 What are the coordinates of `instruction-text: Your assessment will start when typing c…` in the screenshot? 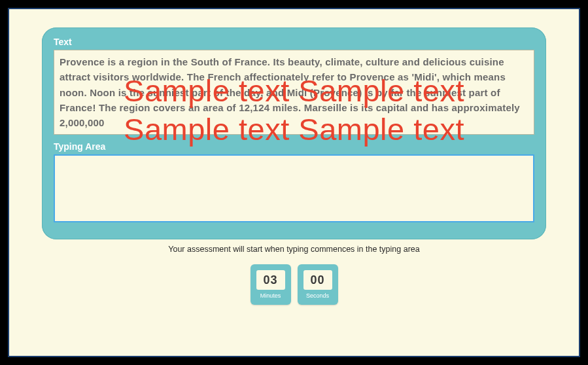 It's located at (294, 249).